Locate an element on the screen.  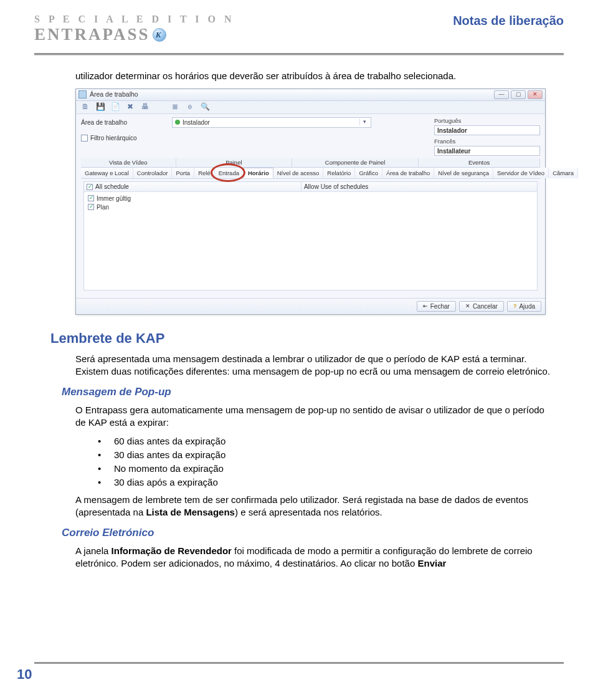
section-p4: A janela Informação de Revendedor foi mo… is located at coordinates (316, 557).